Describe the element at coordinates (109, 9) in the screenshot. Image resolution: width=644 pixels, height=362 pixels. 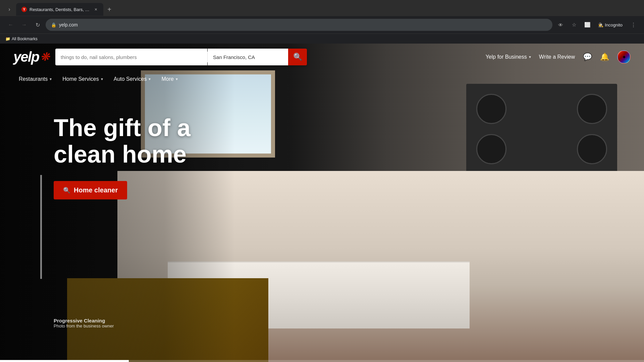
I see `new-tab-button: +` at that location.